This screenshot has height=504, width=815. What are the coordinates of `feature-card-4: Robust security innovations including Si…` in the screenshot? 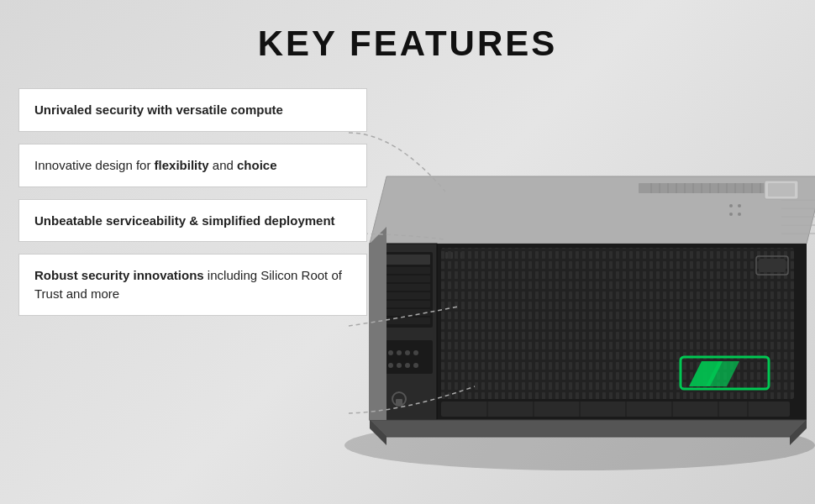 It's located at (193, 285).